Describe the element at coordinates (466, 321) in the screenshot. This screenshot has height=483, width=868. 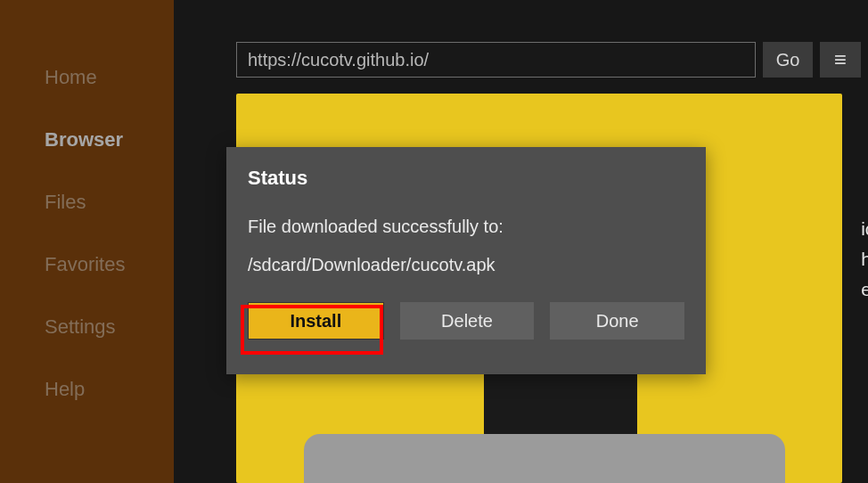
I see `dialog-button-row: Install Delete Done` at that location.